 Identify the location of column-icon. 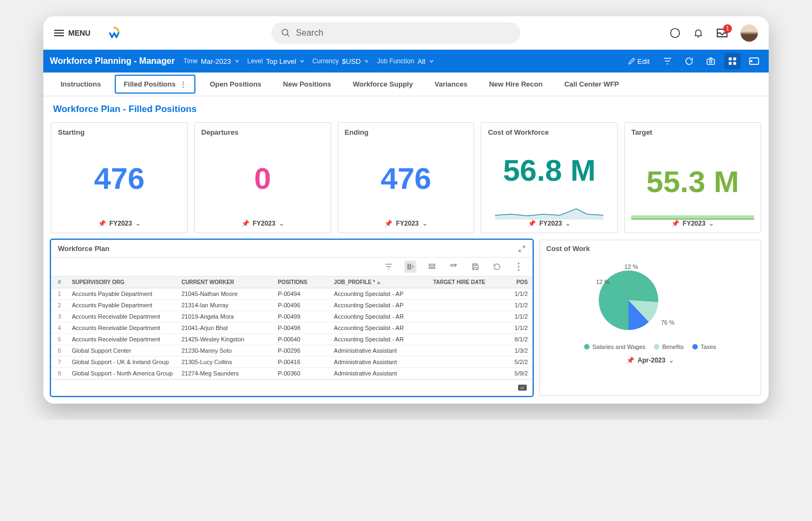
(410, 267).